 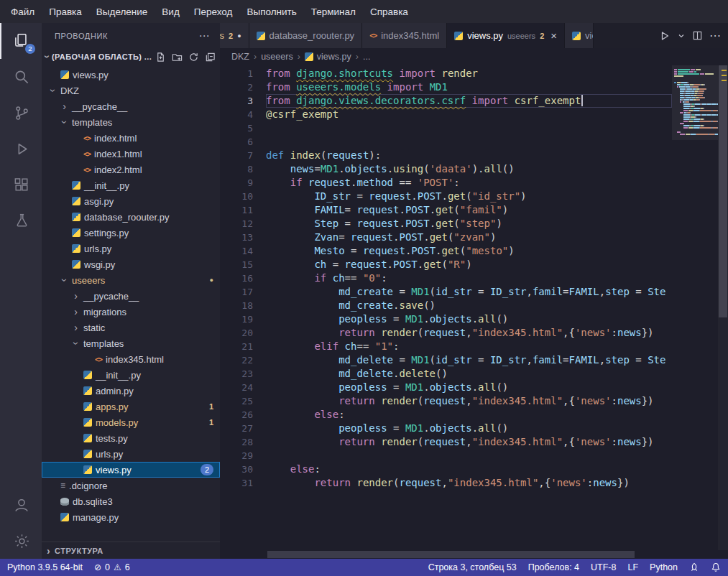 What do you see at coordinates (506, 36) in the screenshot?
I see `tab-views-py: views.pyuseeers2×` at bounding box center [506, 36].